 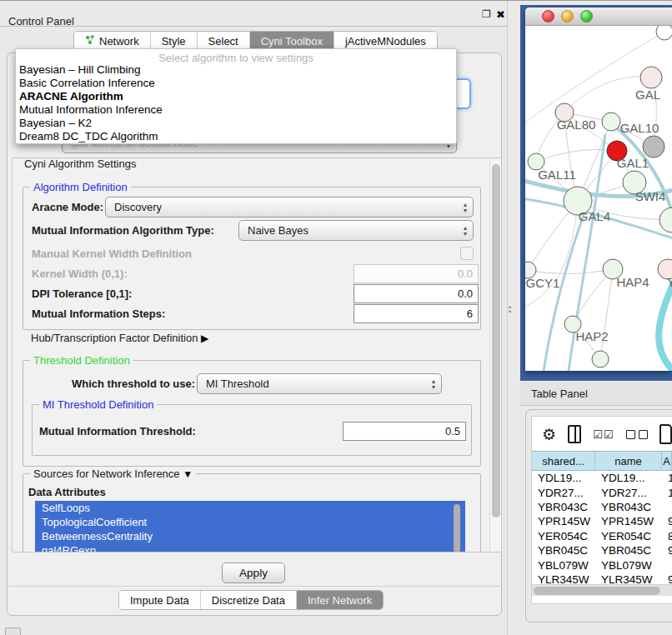 I want to click on tab-infer-network: Infer Network, so click(x=340, y=600).